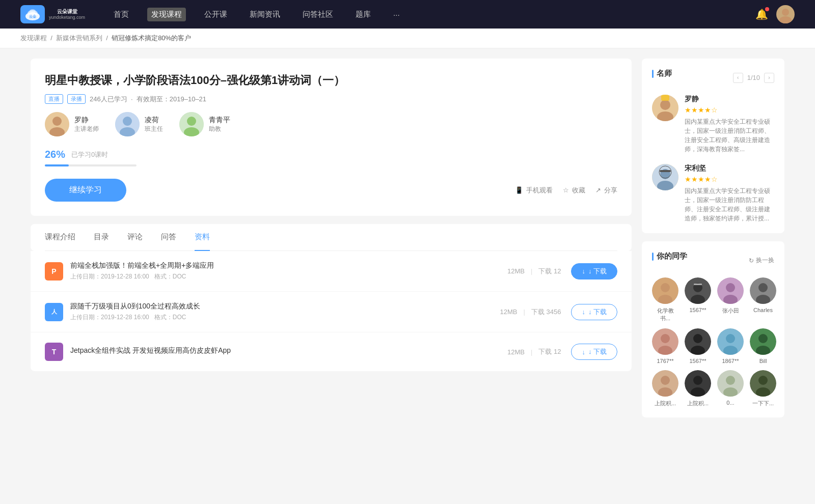  Describe the element at coordinates (730, 346) in the screenshot. I see `classmate-7: 1867**` at that location.